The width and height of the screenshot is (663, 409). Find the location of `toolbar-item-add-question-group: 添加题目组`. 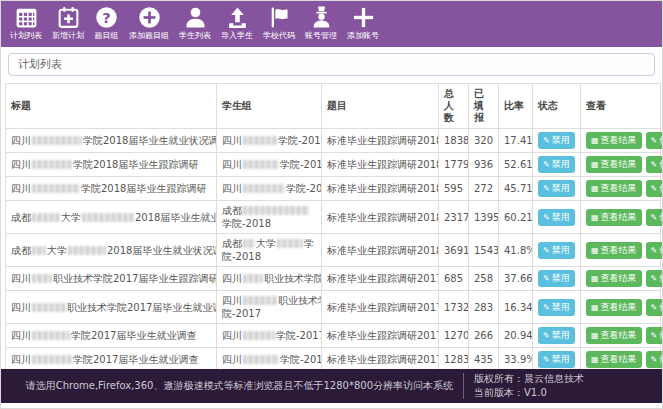

toolbar-item-add-question-group: 添加题目组 is located at coordinates (149, 24).